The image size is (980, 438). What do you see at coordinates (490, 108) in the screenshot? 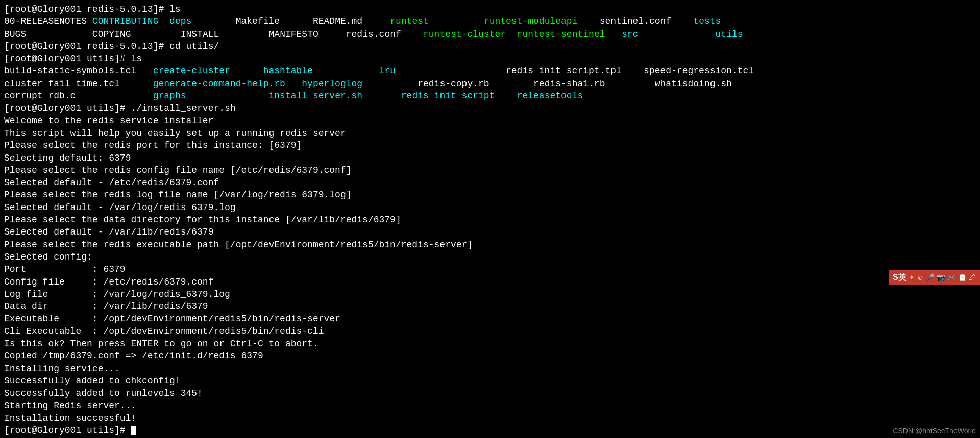
I see `terminal-line: [root@Glory001 utils]# ./install_server.…` at bounding box center [490, 108].